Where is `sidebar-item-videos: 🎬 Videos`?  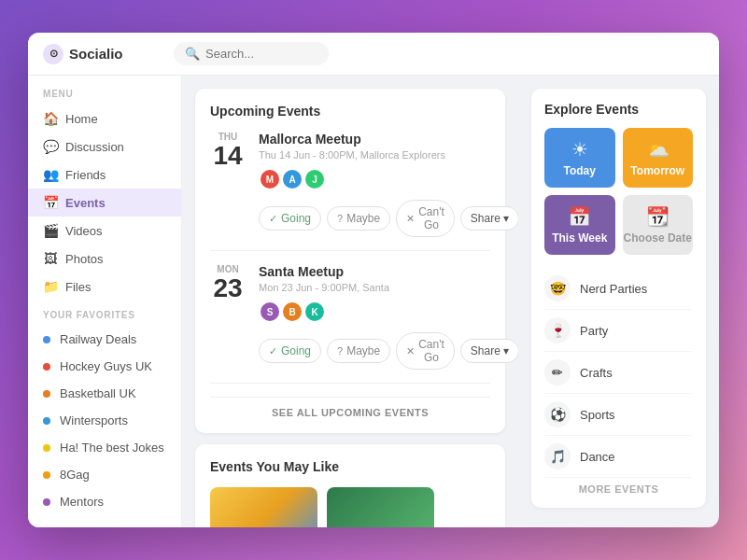 sidebar-item-videos: 🎬 Videos is located at coordinates (105, 231).